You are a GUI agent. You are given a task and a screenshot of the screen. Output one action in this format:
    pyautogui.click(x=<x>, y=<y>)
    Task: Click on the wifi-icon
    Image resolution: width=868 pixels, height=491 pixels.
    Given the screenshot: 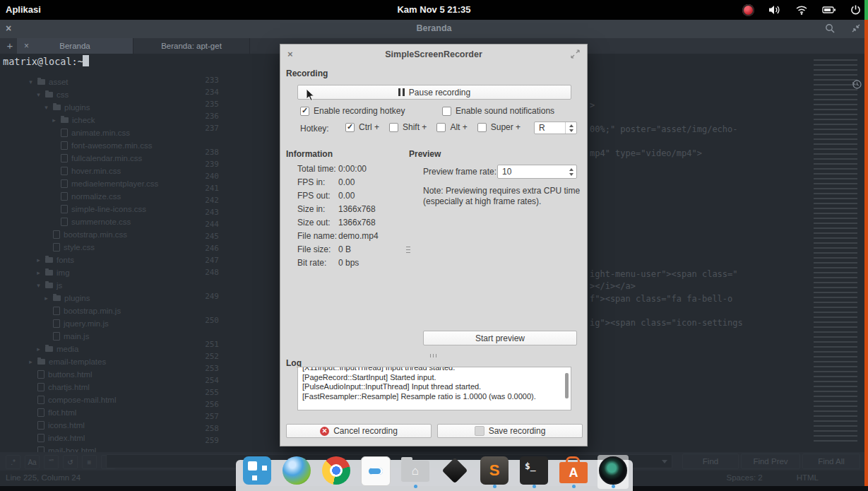 What is the action you would take?
    pyautogui.click(x=802, y=10)
    